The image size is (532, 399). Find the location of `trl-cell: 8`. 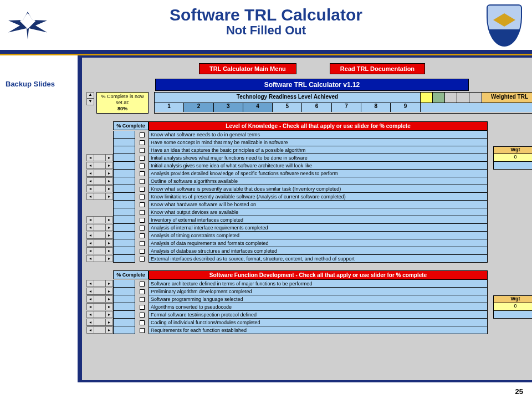

trl-cell: 8 is located at coordinates (376, 108).